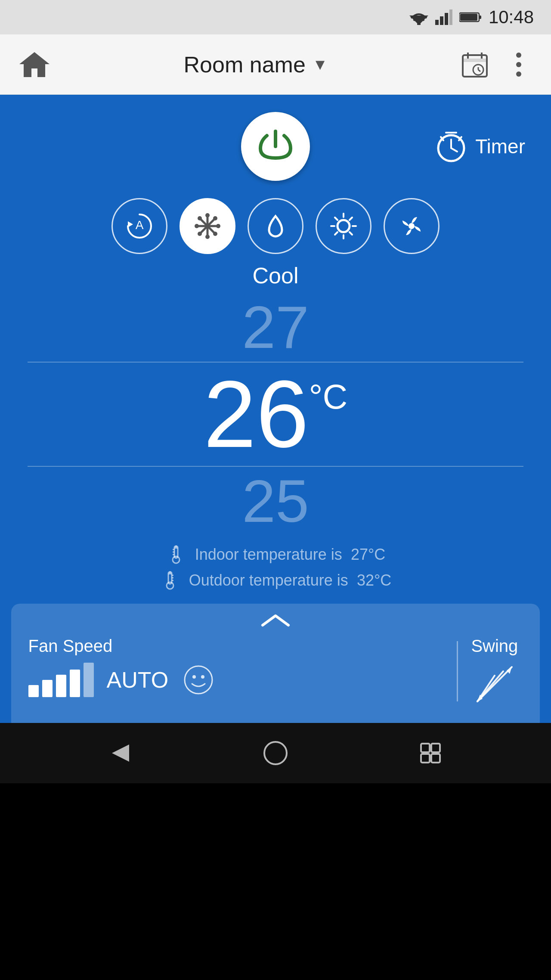 The height and width of the screenshot is (980, 551). Describe the element at coordinates (139, 226) in the screenshot. I see `mode-auto-button: A` at that location.